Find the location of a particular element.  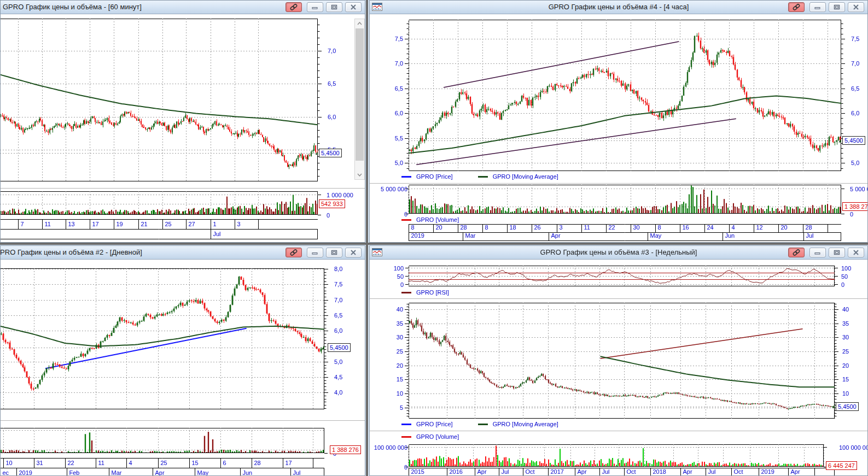

rsi-legend-label: GPRO [RSI] is located at coordinates (433, 292).